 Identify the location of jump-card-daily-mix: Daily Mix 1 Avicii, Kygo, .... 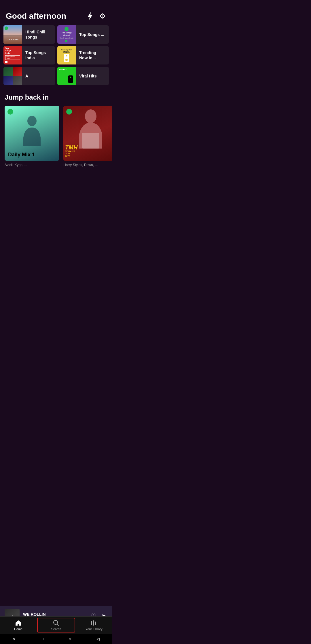
(32, 136).